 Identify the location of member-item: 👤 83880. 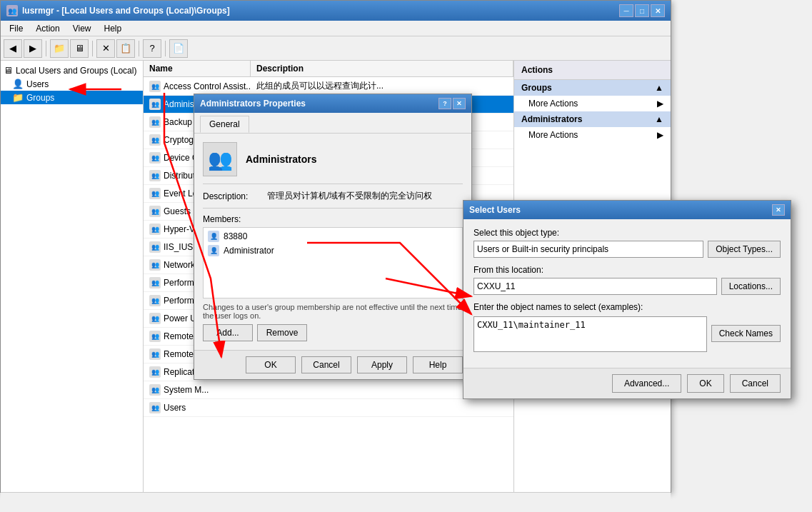
(333, 236).